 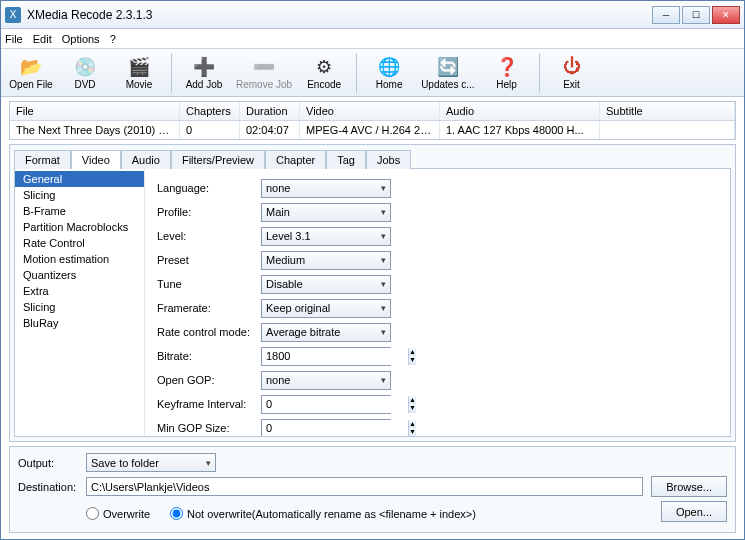 I want to click on toolbar: 📂Open File💿DVD🎬Movie➕Add Job➖Remove Job⚙…, so click(x=372, y=73).